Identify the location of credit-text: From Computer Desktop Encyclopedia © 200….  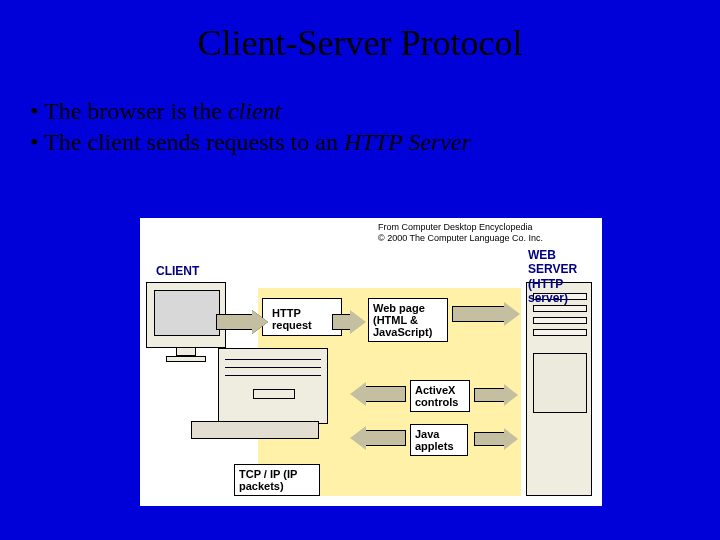
(460, 233).